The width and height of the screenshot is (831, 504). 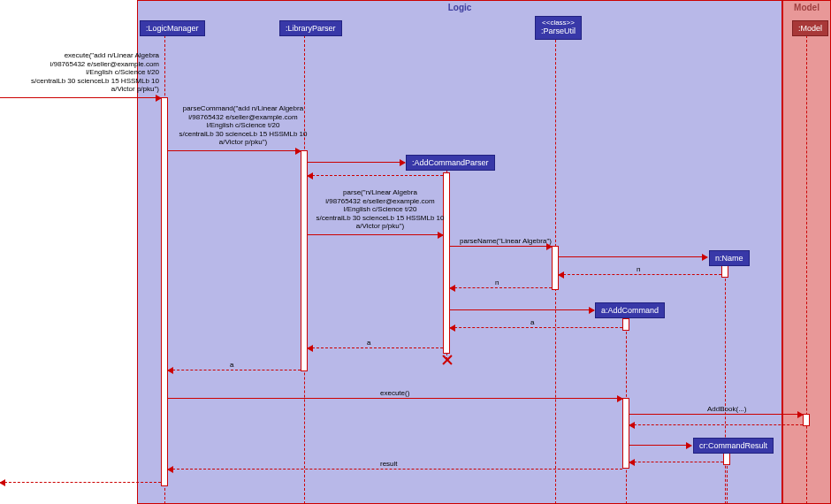 What do you see at coordinates (725, 271) in the screenshot?
I see `activation-name` at bounding box center [725, 271].